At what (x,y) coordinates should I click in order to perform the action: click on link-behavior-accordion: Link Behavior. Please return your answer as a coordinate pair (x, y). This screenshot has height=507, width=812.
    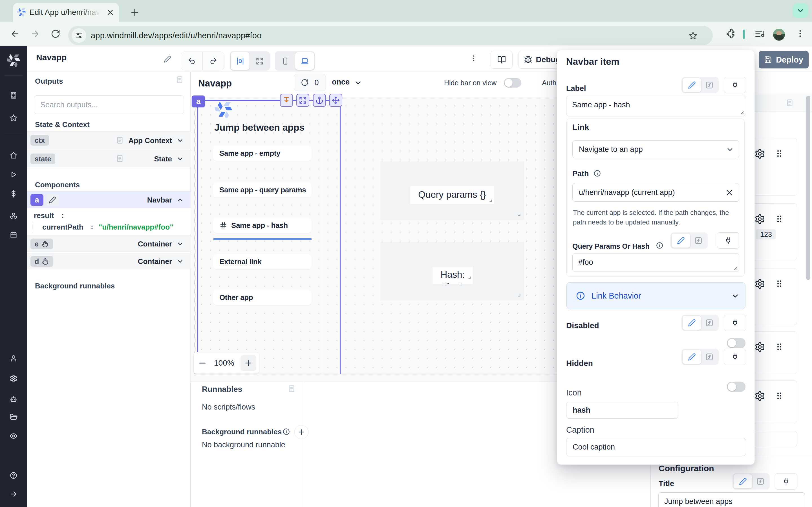
    Looking at the image, I should click on (656, 296).